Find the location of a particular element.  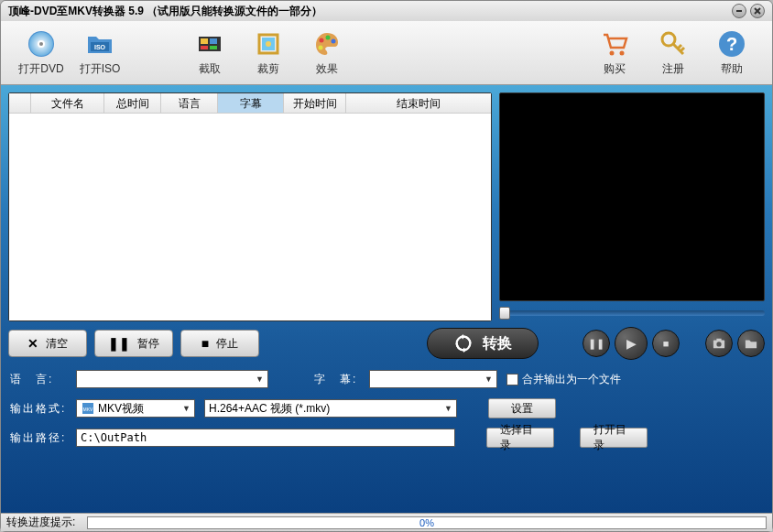

titlebar: 顶峰-DVD至MKV转换器 5.9 （试用版只能转换源文件的一部分） is located at coordinates (386, 11).